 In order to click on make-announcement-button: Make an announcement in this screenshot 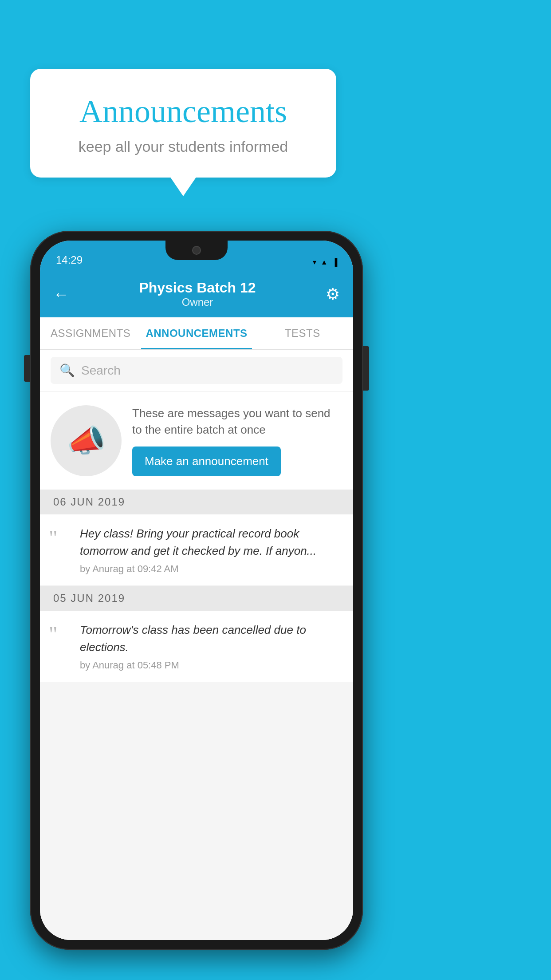, I will do `click(207, 462)`.